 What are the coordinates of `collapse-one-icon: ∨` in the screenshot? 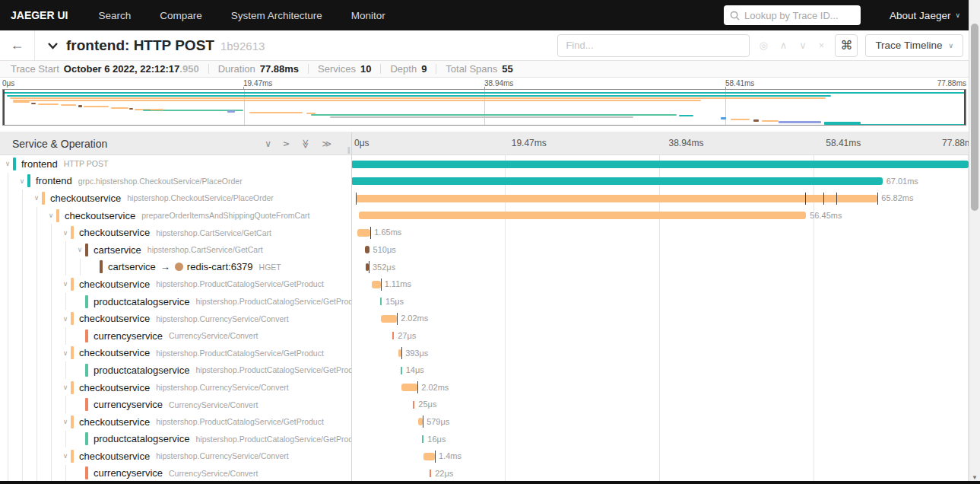 It's located at (268, 144).